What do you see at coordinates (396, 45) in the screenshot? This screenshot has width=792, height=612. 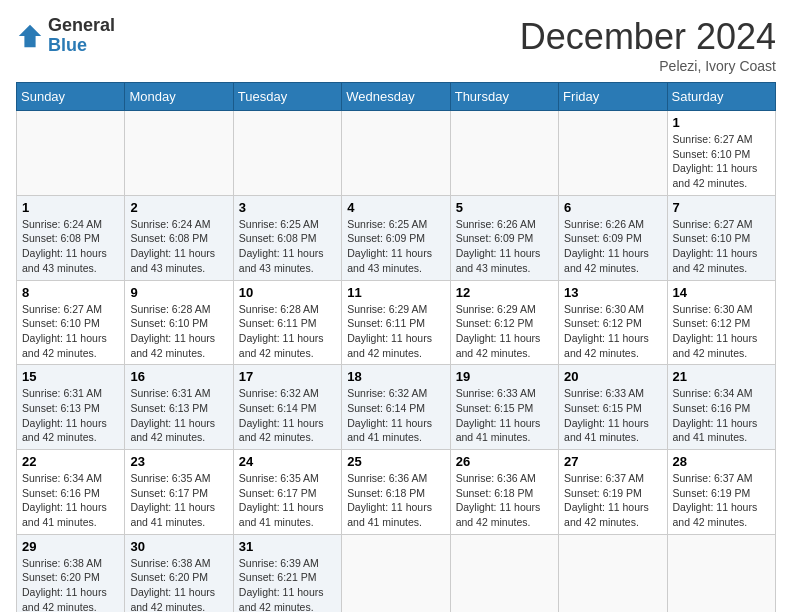 I see `page-header: General Blue December 2024 Pelezi, Ivory…` at bounding box center [396, 45].